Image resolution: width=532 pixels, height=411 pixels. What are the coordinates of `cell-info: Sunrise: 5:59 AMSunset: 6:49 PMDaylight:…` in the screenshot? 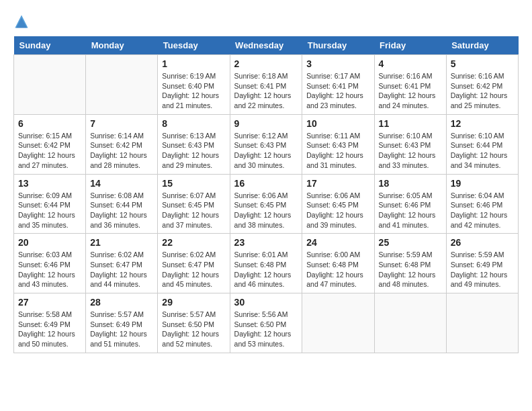 It's located at (482, 270).